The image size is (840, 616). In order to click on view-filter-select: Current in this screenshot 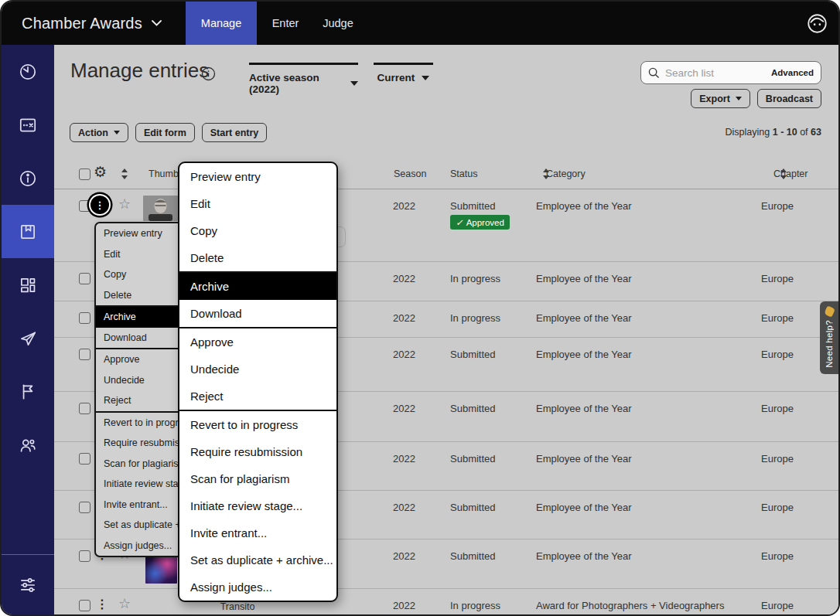, I will do `click(404, 73)`.